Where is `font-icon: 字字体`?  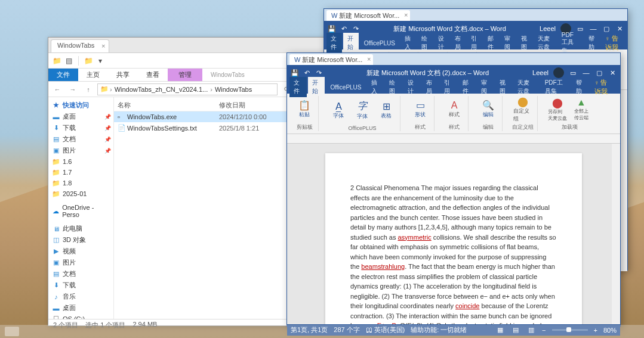 font-icon: 字字体 is located at coordinates (362, 110).